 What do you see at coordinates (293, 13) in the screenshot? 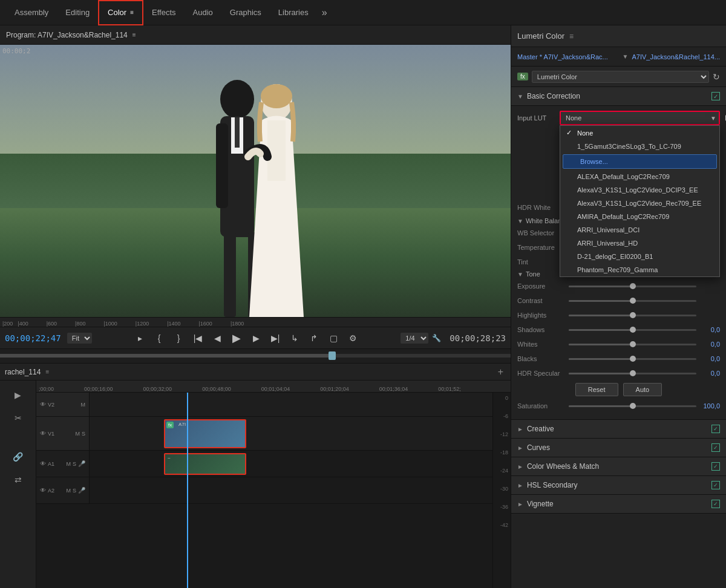
I see `nav-item-libraries: Libraries` at bounding box center [293, 13].